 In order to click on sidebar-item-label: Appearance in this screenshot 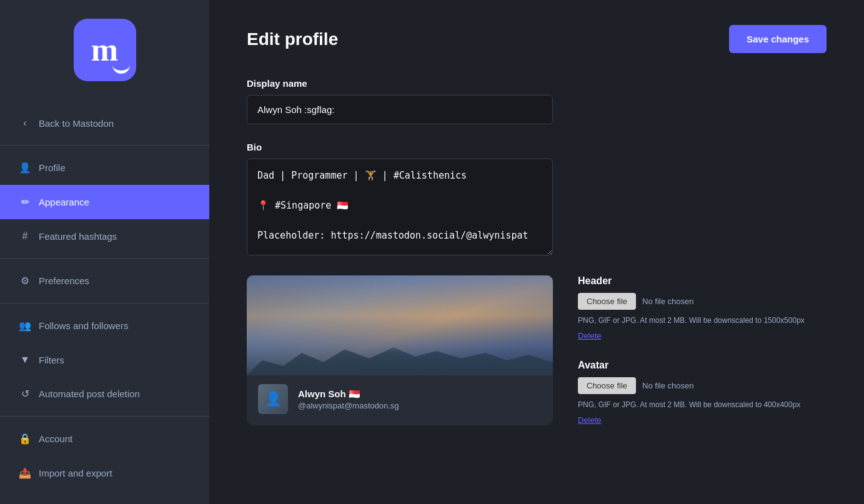, I will do `click(64, 202)`.